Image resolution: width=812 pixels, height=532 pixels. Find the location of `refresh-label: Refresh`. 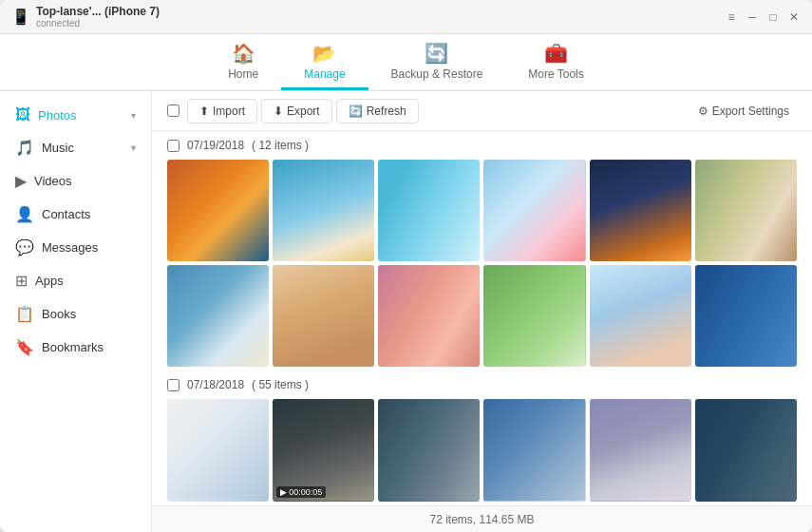

refresh-label: Refresh is located at coordinates (387, 111).